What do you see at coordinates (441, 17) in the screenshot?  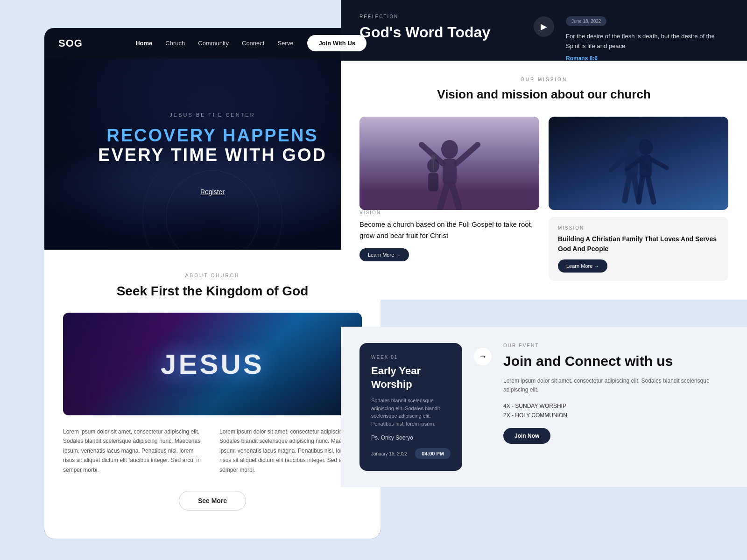 I see `reflection-tag: REFLECTION` at bounding box center [441, 17].